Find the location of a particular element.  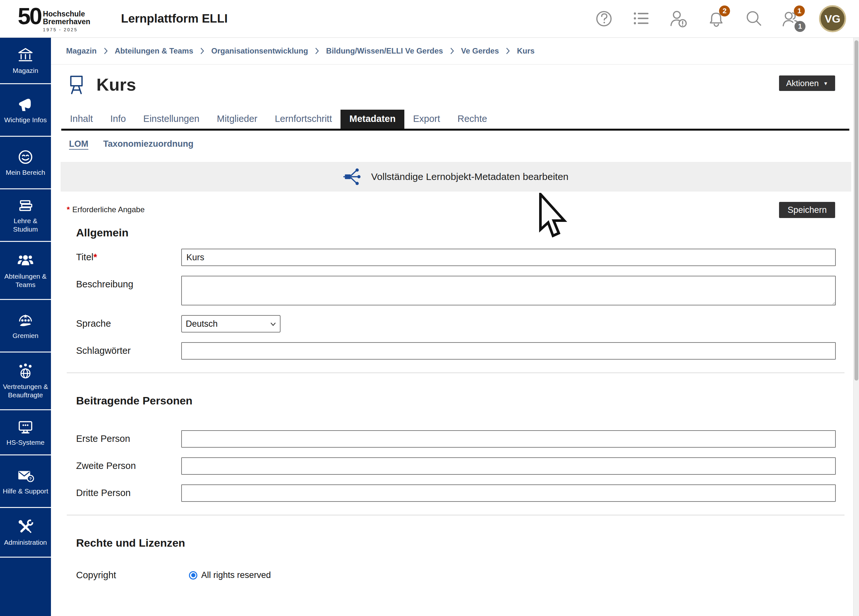

tab-export: Export is located at coordinates (426, 119).